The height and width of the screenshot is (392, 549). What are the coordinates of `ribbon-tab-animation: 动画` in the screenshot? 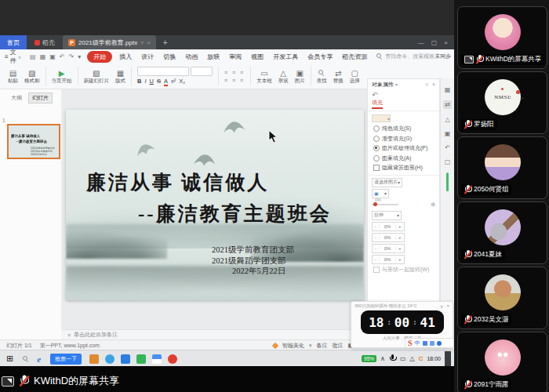 It's located at (191, 56).